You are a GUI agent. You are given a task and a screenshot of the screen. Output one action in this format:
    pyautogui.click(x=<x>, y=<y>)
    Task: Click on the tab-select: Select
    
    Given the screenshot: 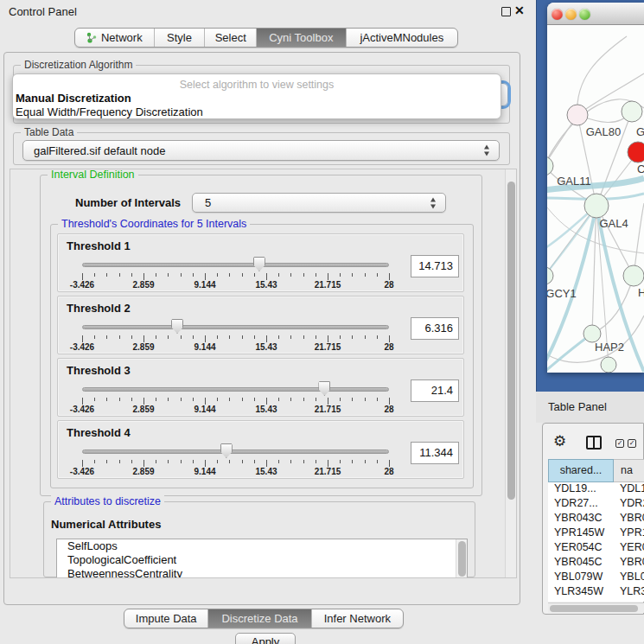 What is the action you would take?
    pyautogui.click(x=230, y=38)
    